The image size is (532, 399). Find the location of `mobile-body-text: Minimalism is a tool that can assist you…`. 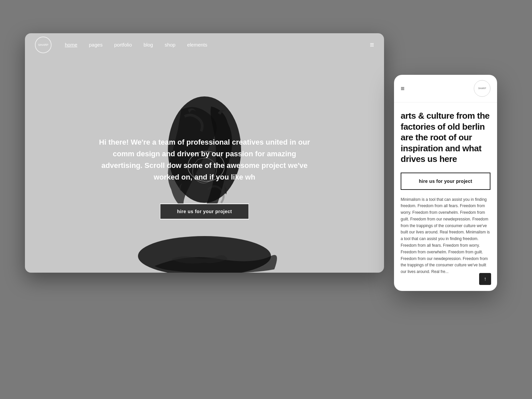

mobile-body-text: Minimalism is a tool that can assist you… is located at coordinates (446, 236).